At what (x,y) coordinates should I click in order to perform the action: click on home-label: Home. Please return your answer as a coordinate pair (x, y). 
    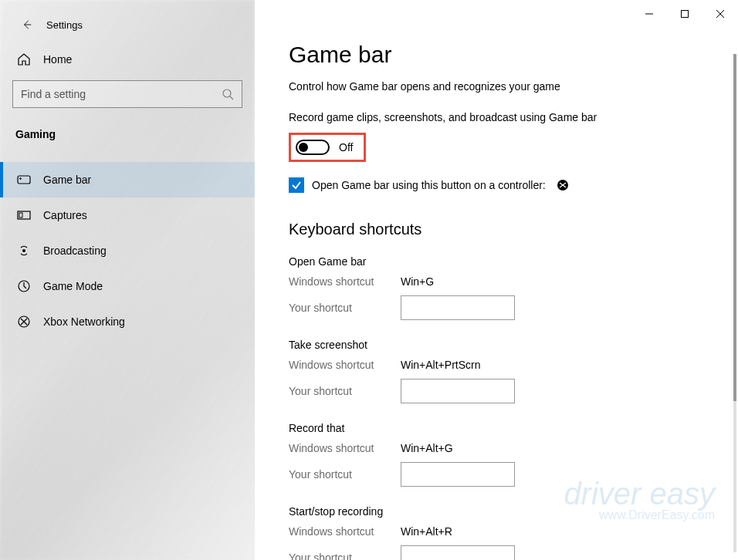
    Looking at the image, I should click on (57, 59).